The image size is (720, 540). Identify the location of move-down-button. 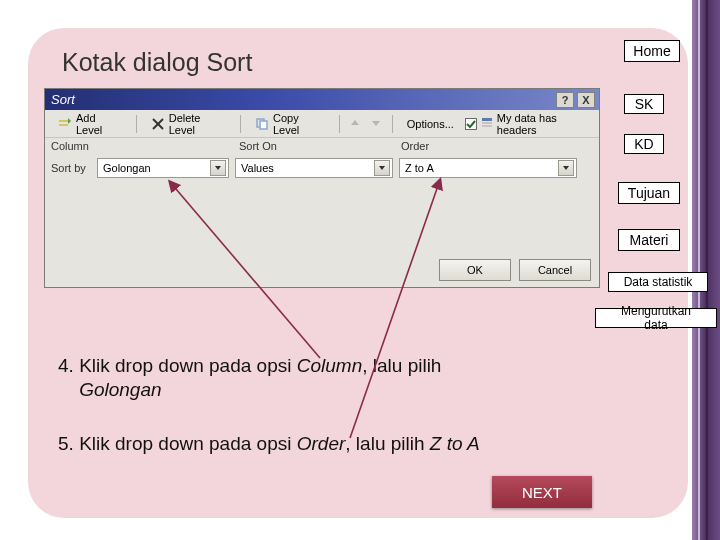
(376, 124).